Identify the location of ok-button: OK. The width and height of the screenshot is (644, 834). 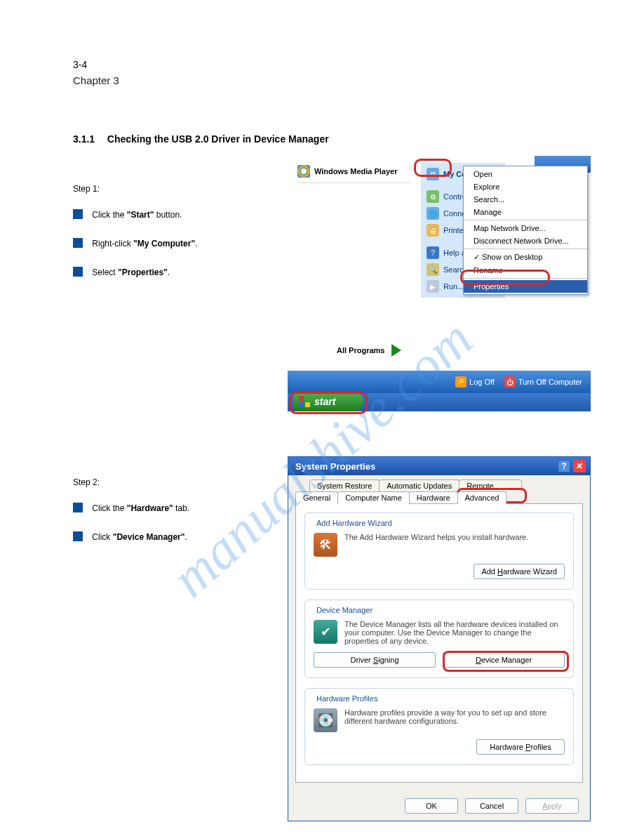
(431, 806).